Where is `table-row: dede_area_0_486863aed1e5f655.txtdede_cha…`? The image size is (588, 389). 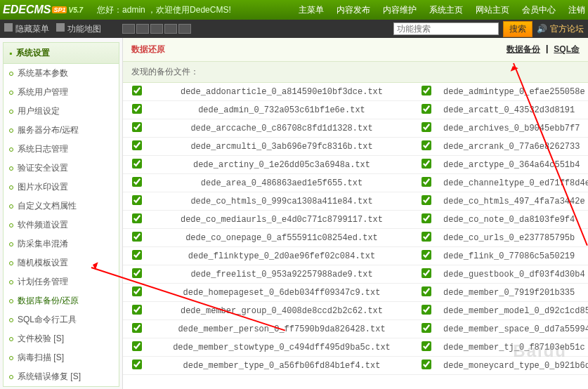
table-row: dede_area_0_486863aed1e5f655.txtdede_cha… is located at coordinates (355, 183).